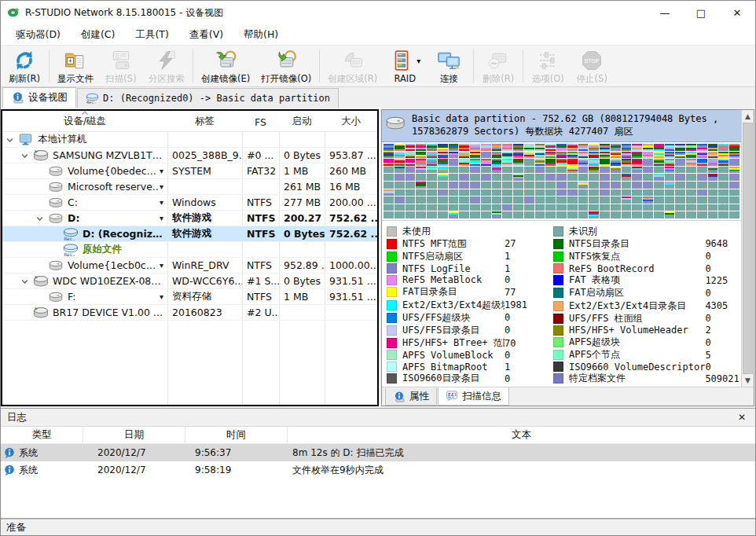 The image size is (756, 536). Describe the element at coordinates (286, 61) in the screenshot. I see `open-image-icon` at that location.